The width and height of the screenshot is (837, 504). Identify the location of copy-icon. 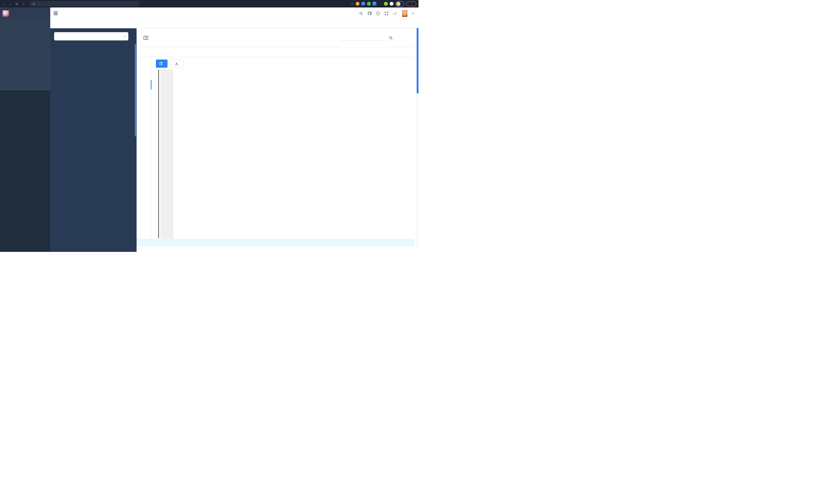
(161, 64).